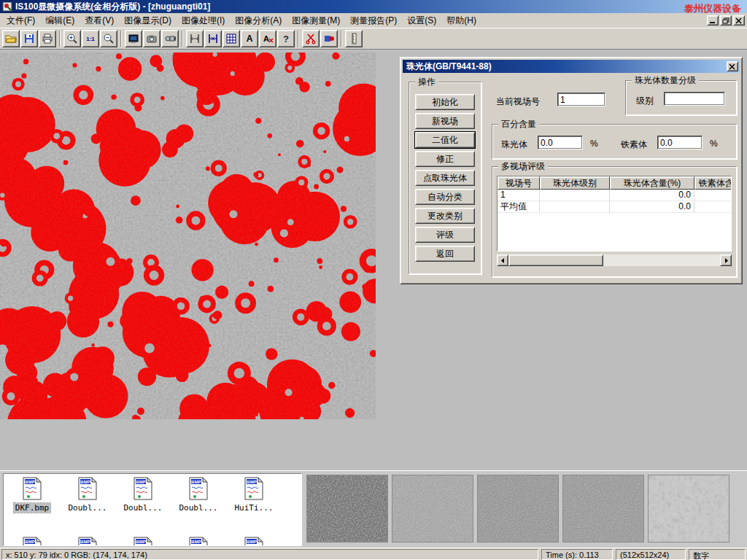 This screenshot has width=747, height=560. I want to click on pick-pearlite-button: 点取珠光体, so click(445, 178).